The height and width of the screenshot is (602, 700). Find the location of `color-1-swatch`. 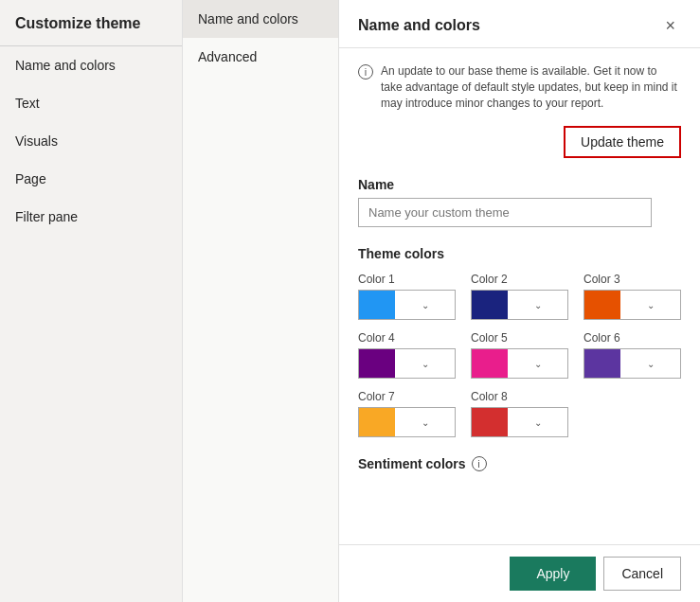

color-1-swatch is located at coordinates (377, 305).